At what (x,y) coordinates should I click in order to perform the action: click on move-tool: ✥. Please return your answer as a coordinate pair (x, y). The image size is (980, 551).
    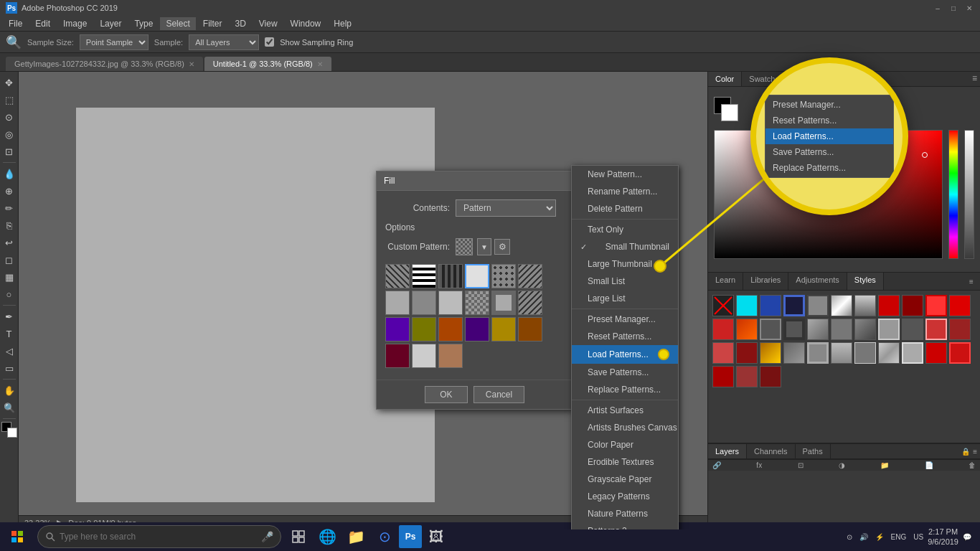
    Looking at the image, I should click on (9, 83).